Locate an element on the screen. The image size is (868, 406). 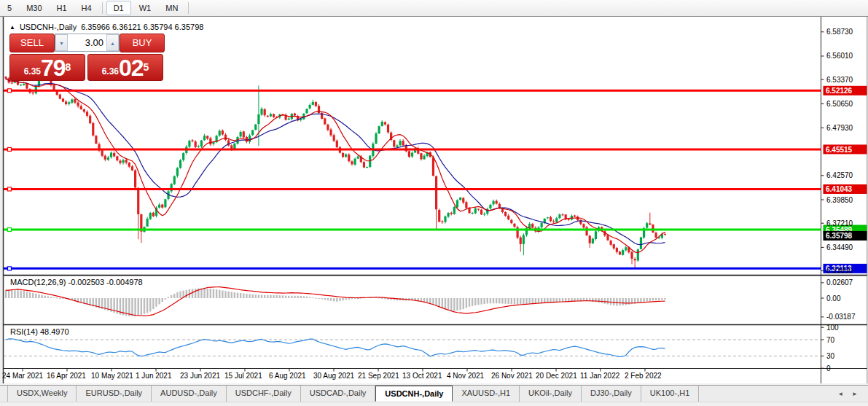
svg-text: -0.03187 is located at coordinates (841, 316).